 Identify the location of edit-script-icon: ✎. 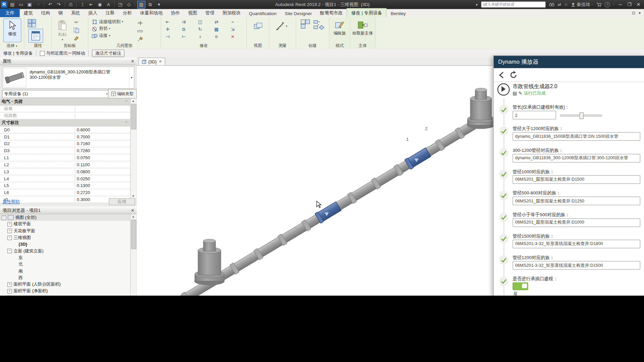
(521, 93).